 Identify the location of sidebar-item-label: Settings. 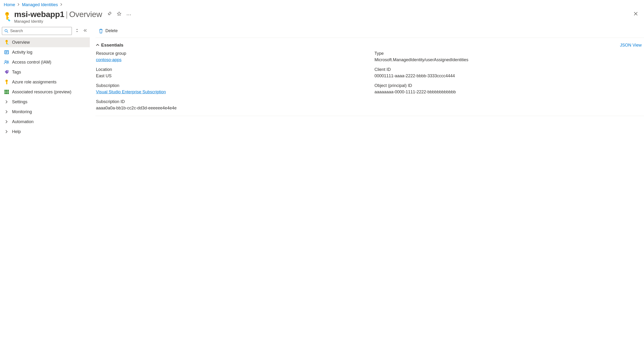
(20, 102).